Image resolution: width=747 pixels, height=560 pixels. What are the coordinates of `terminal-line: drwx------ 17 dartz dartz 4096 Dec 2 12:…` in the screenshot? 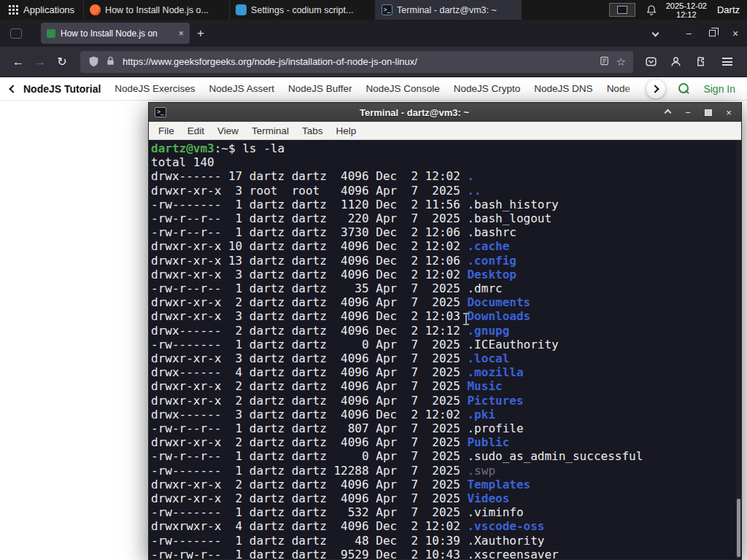 It's located at (446, 176).